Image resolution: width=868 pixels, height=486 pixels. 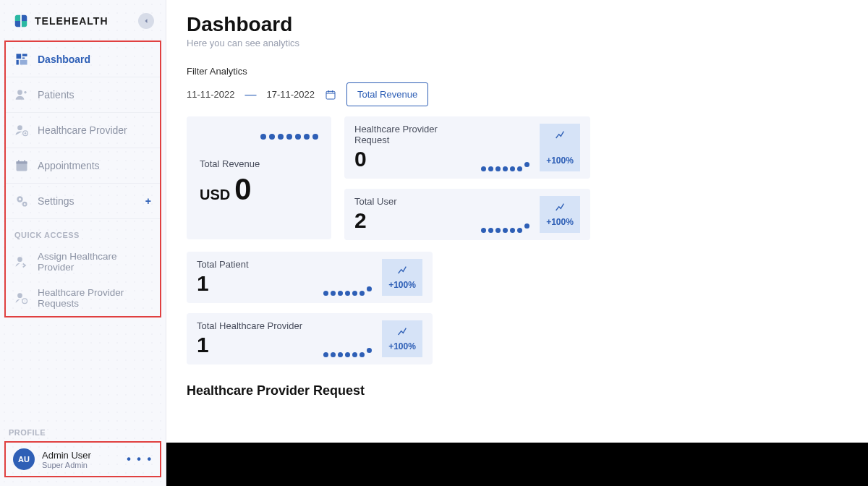 I want to click on sidebar-item-healthcare-provider: Healthcare Provider, so click(x=82, y=130).